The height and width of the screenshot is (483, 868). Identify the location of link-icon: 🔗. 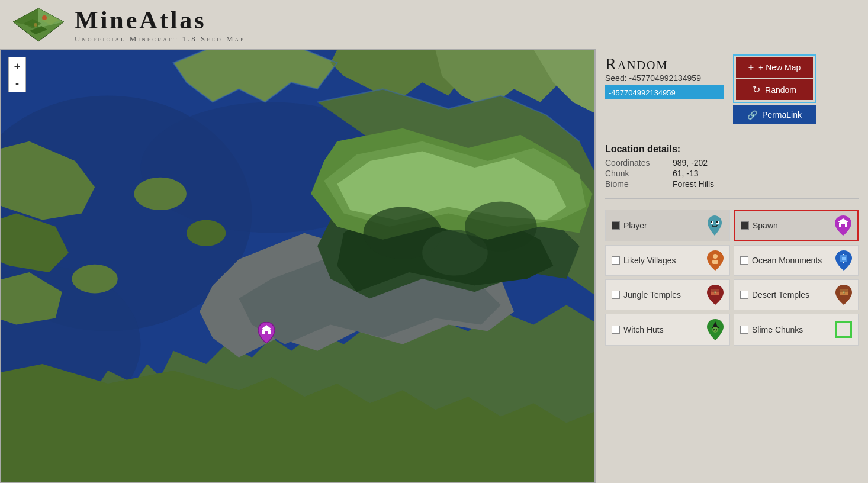
(752, 115).